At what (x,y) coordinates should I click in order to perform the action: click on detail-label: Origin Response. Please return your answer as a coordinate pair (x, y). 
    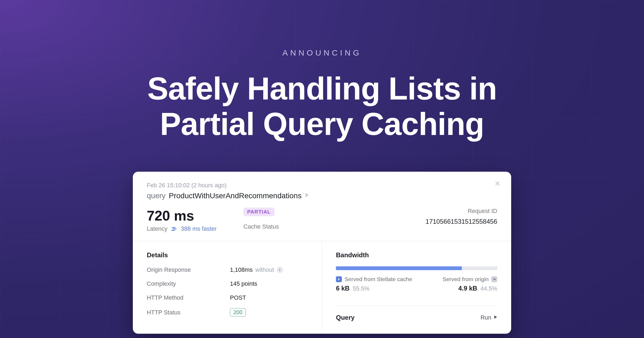
    Looking at the image, I should click on (188, 270).